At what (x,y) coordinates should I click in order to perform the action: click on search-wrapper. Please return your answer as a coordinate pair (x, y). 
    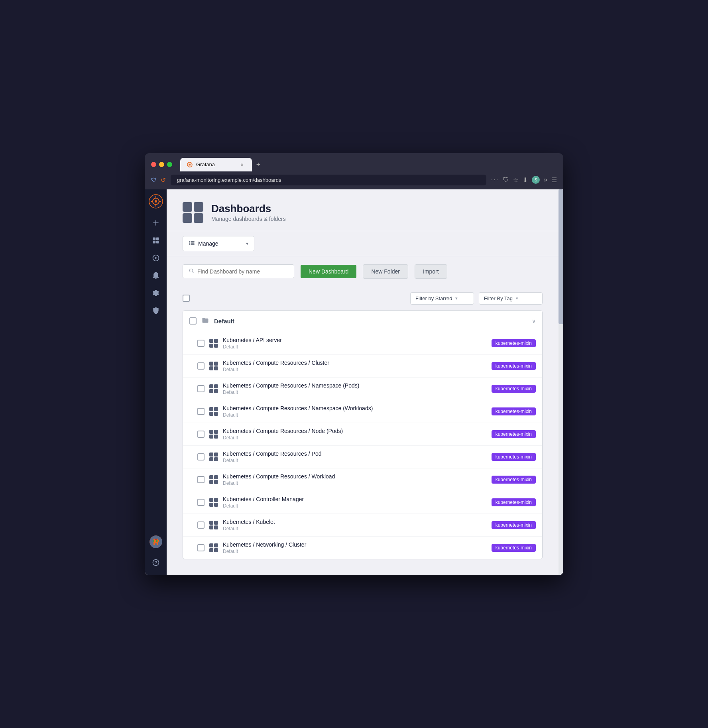
    Looking at the image, I should click on (238, 271).